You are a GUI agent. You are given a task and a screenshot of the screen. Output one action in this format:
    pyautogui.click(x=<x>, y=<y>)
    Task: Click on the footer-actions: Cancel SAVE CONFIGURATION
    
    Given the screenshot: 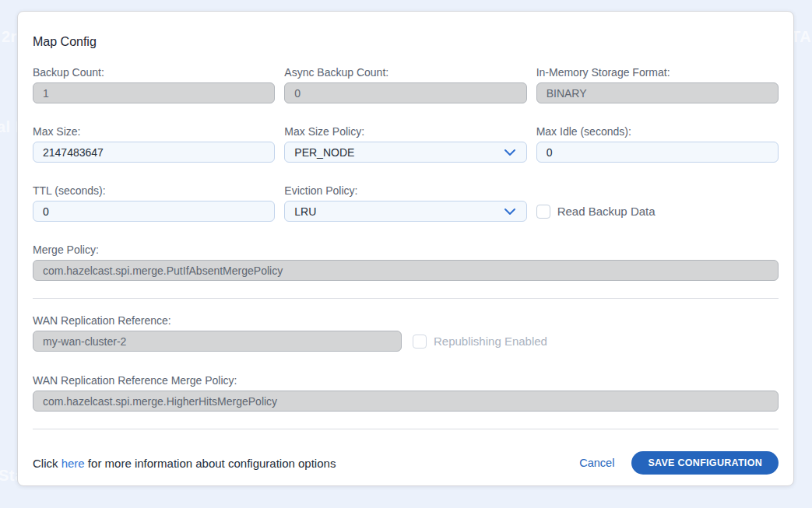 What is the action you would take?
    pyautogui.click(x=679, y=463)
    